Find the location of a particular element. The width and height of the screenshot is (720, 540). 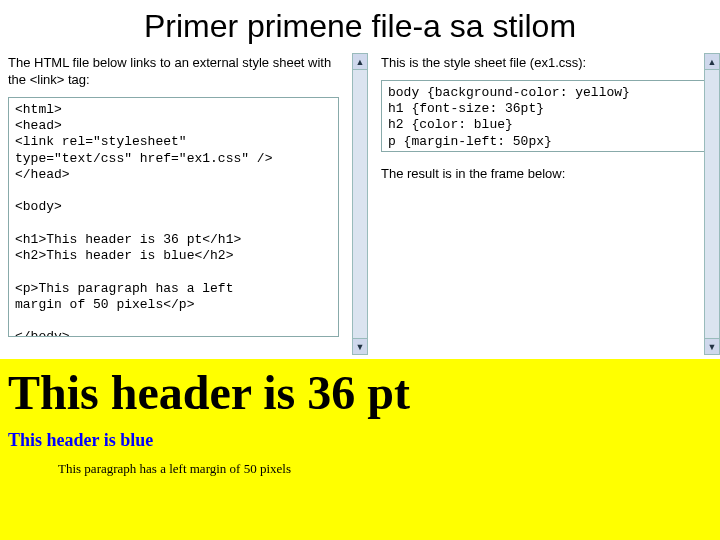

result-intro-text: The result is in the frame below: is located at coordinates (546, 174).